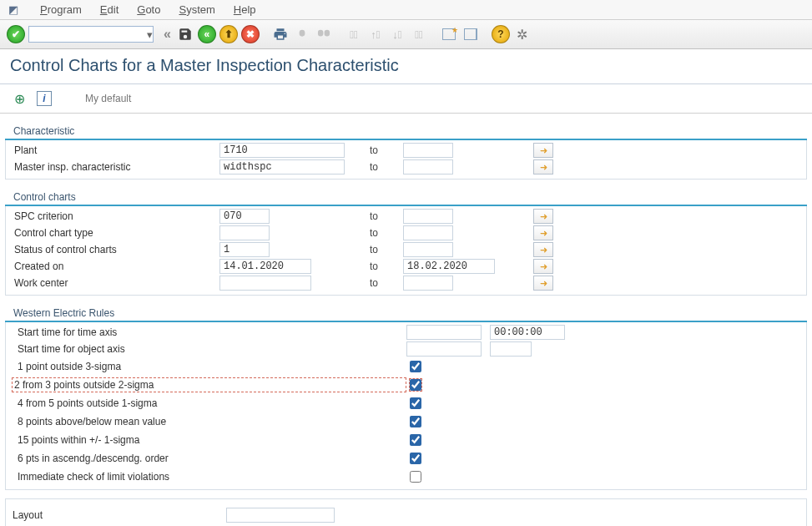  What do you see at coordinates (245, 10) in the screenshot?
I see `menu-help: Help` at bounding box center [245, 10].